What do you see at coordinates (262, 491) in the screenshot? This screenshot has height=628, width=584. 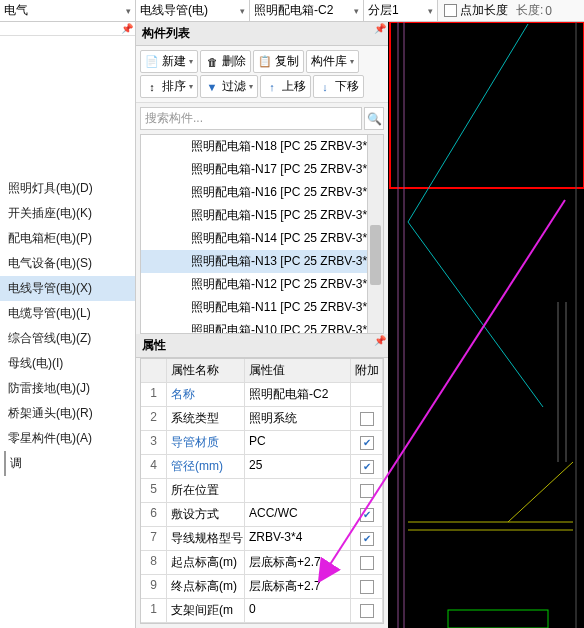 I see `property-row: 5所在位置` at bounding box center [262, 491].